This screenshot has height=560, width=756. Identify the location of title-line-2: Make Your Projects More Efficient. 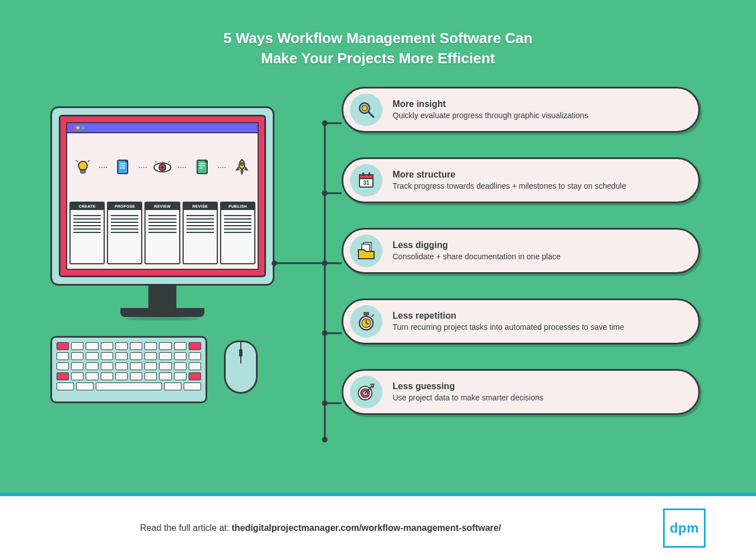
(378, 58).